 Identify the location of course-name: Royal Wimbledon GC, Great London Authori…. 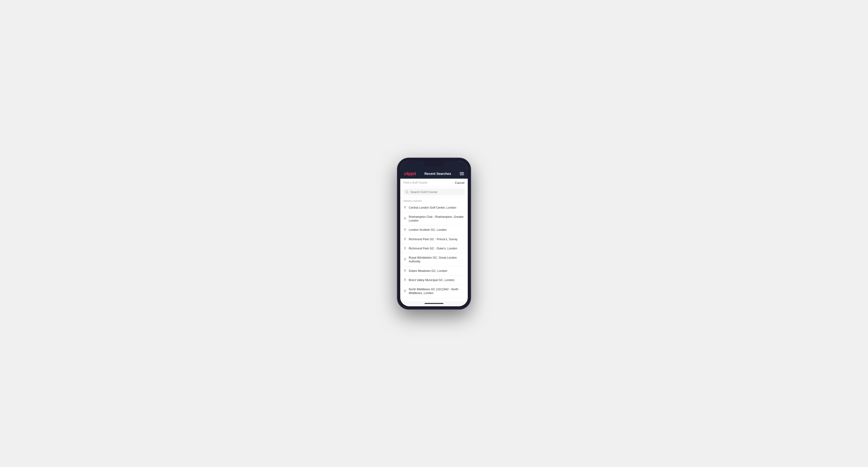
(437, 259).